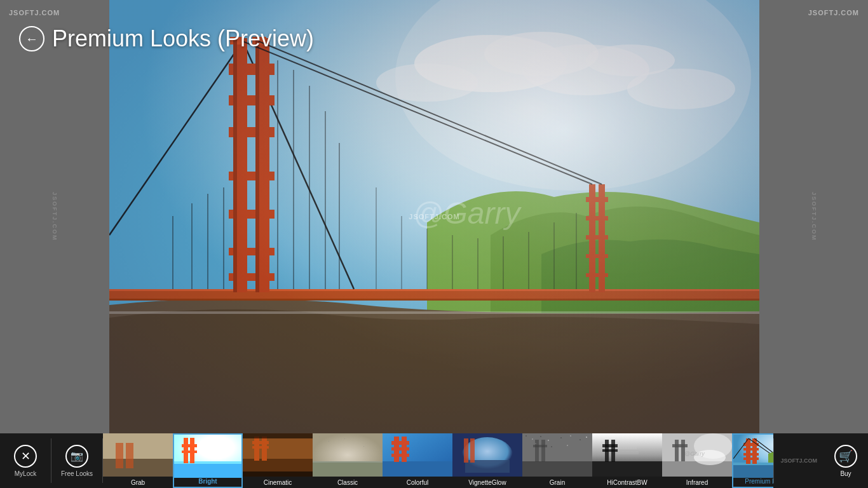 This screenshot has width=868, height=488. What do you see at coordinates (208, 482) in the screenshot?
I see `filter-bright-label: Bright` at bounding box center [208, 482].